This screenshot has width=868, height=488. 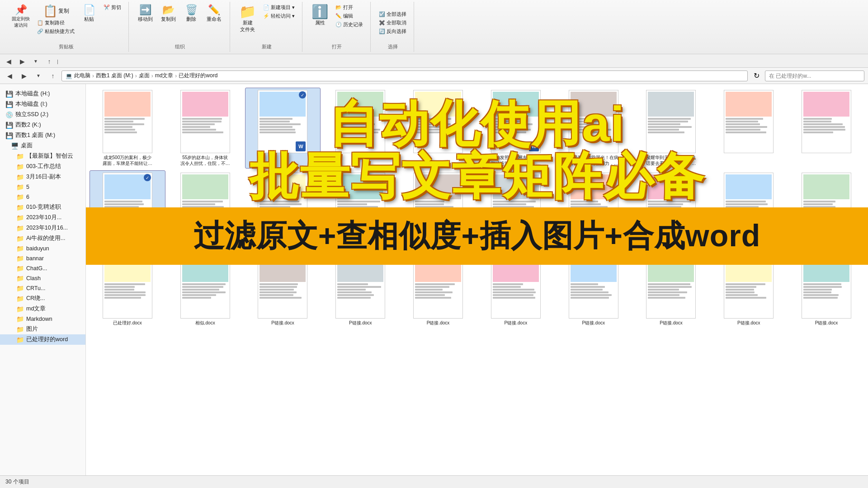 I want to click on newfolder-icon: 📁, so click(x=248, y=12).